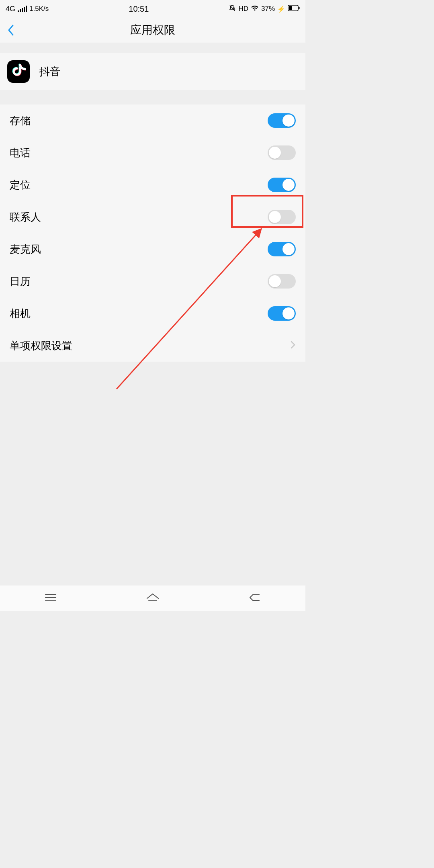  I want to click on perm-label: 相机, so click(20, 313).